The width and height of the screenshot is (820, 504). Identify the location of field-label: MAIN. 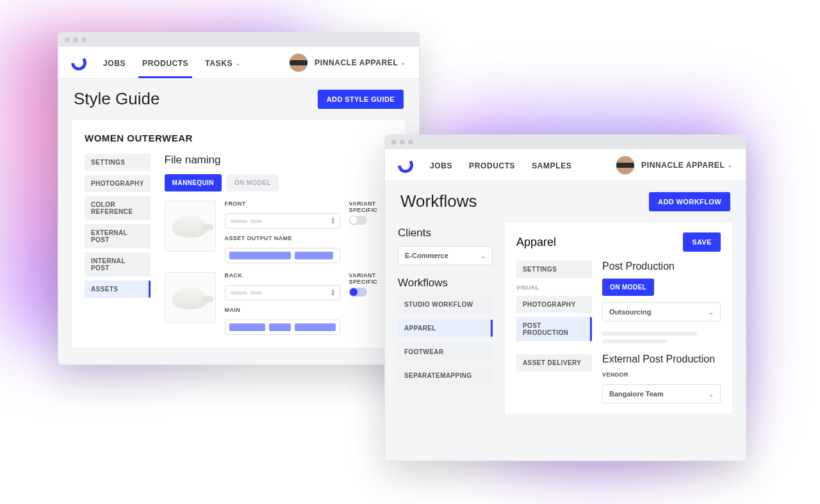
(283, 310).